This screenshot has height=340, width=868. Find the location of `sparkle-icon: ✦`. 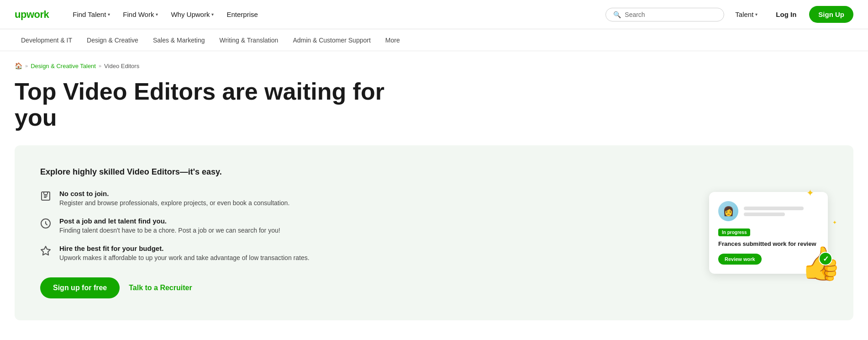

sparkle-icon: ✦ is located at coordinates (810, 193).